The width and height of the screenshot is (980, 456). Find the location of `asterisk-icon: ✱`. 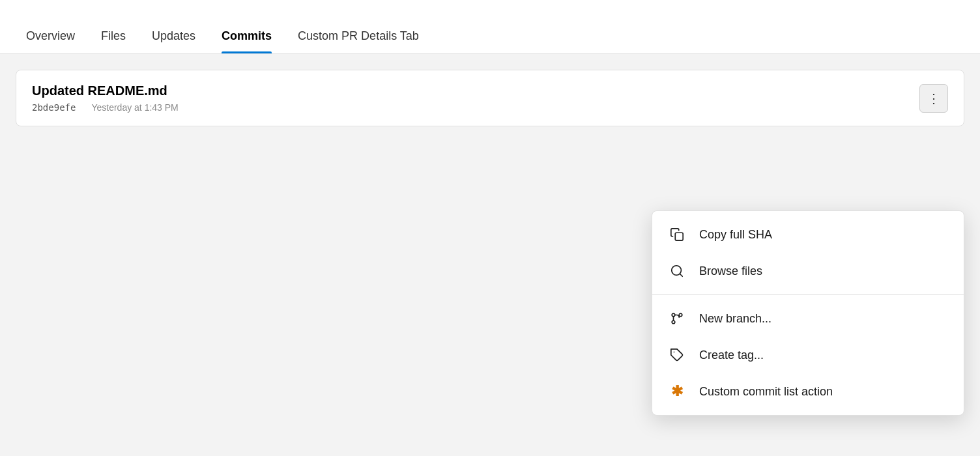

asterisk-icon: ✱ is located at coordinates (677, 392).